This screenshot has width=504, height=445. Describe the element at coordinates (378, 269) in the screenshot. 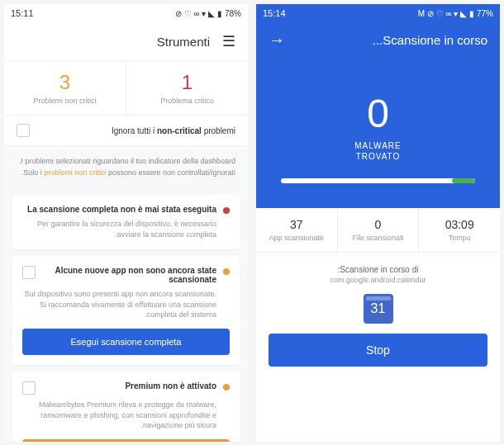

I see `scan-current-label: Scansione in corso di:` at that location.